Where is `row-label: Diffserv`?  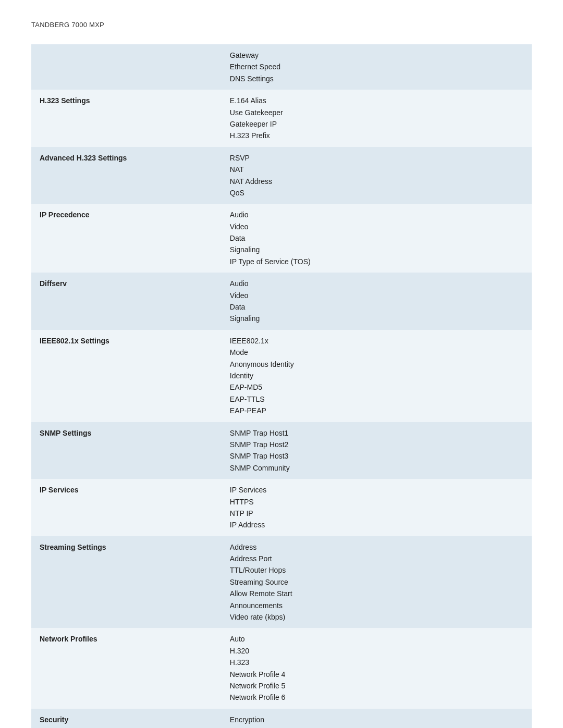 row-label: Diffserv is located at coordinates (126, 301).